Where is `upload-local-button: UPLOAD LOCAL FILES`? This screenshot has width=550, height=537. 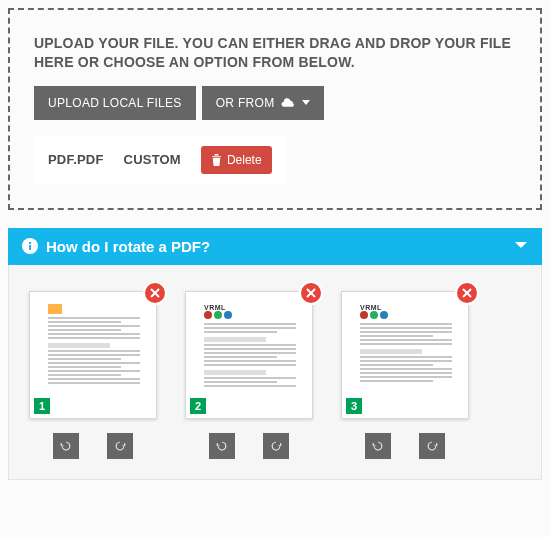
upload-local-button: UPLOAD LOCAL FILES is located at coordinates (115, 103).